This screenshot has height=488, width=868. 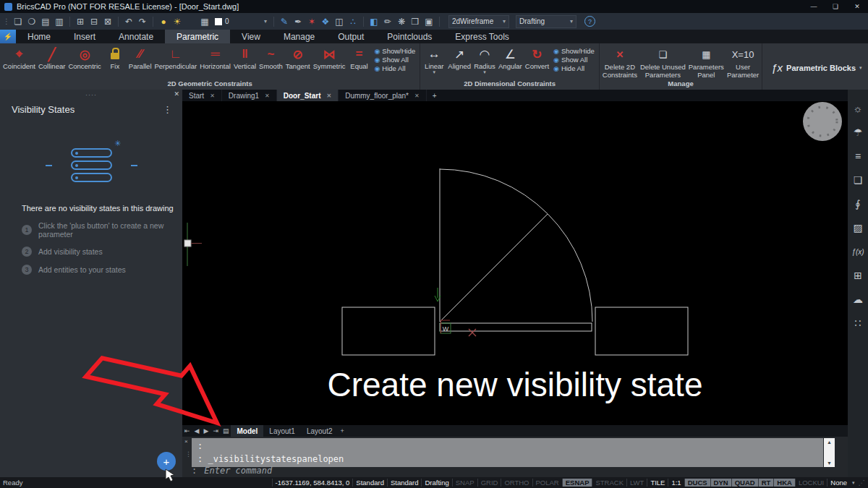 I want to click on save-as-icon: ▥, so click(x=59, y=22).